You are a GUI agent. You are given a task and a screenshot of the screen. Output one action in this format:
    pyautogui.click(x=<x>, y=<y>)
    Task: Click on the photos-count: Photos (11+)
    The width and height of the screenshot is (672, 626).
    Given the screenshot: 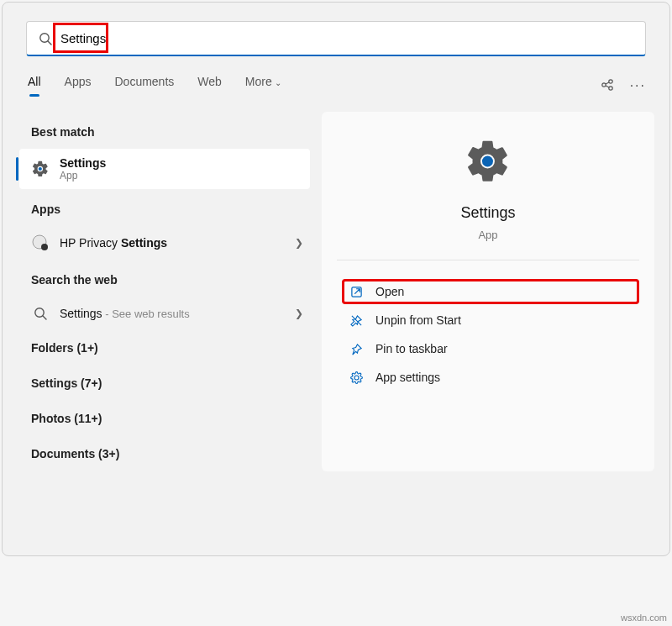 What is the action you would take?
    pyautogui.click(x=160, y=418)
    